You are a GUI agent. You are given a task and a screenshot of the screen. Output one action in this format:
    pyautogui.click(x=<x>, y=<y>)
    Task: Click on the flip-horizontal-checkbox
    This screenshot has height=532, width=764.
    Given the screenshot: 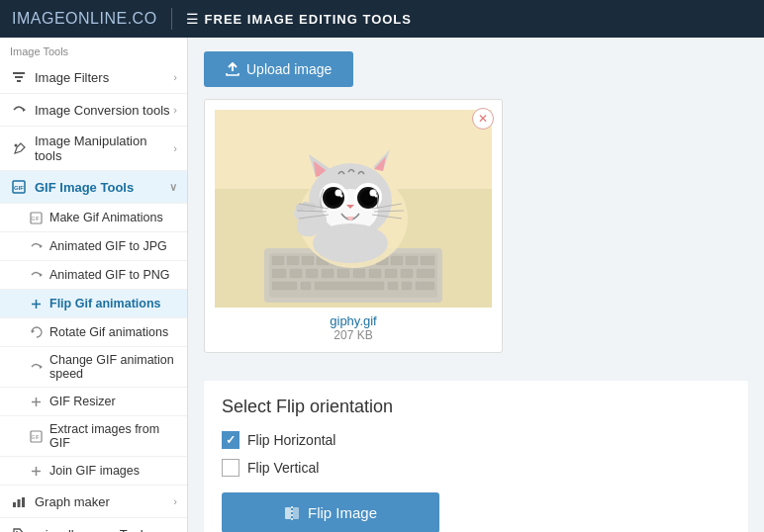 What is the action you would take?
    pyautogui.click(x=231, y=440)
    